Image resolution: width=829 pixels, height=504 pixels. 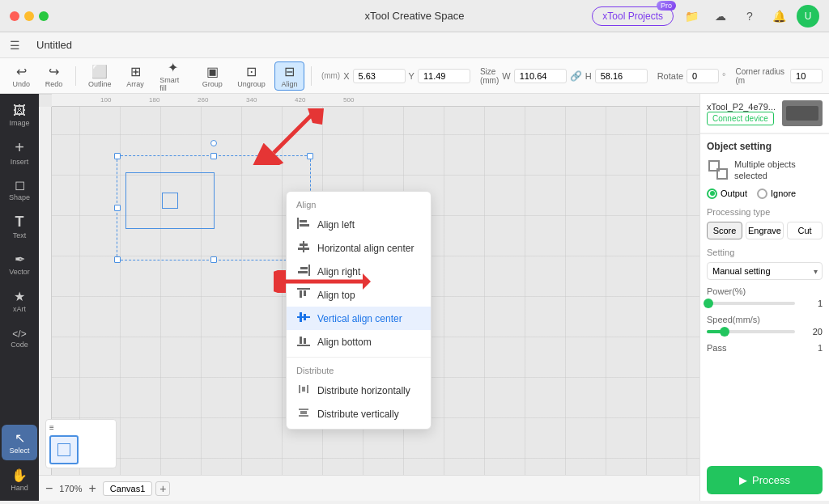 I want to click on add-canvas-button: +, so click(x=163, y=489).